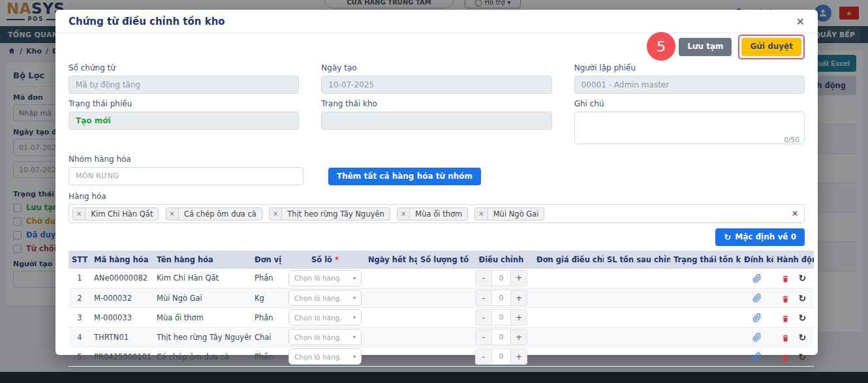 This screenshot has width=868, height=383. I want to click on close-icon: ×, so click(800, 22).